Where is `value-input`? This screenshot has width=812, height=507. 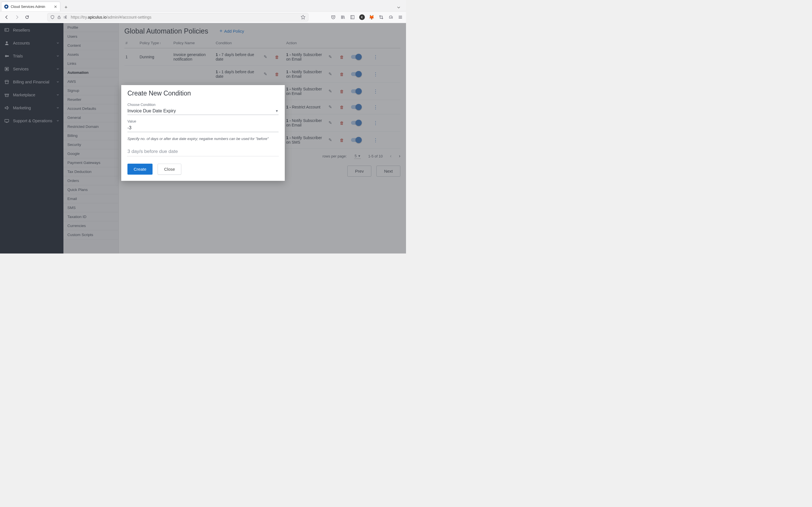 value-input is located at coordinates (203, 128).